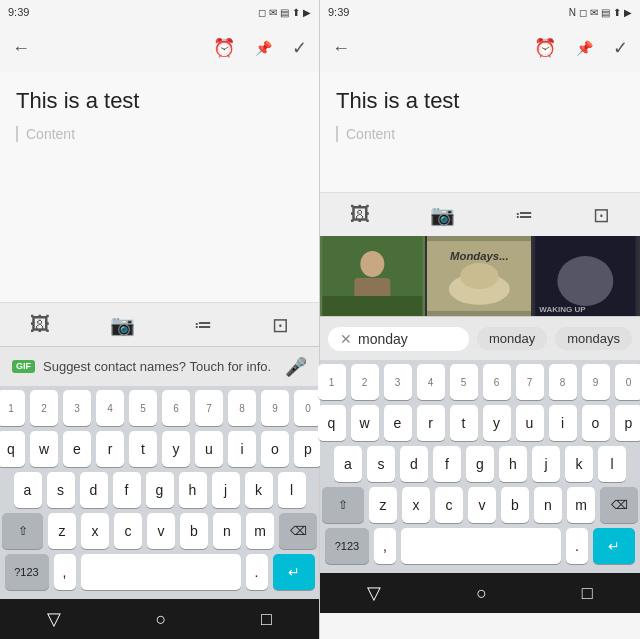 This screenshot has width=640, height=639. I want to click on r-key-num-7: 7, so click(530, 382).